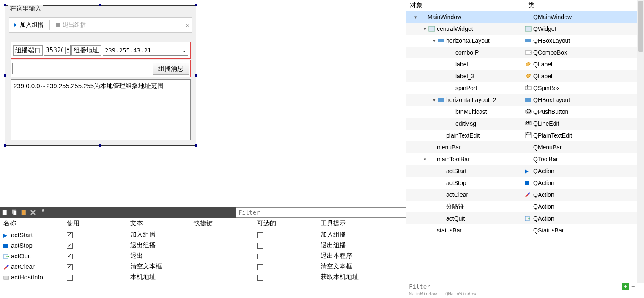 This screenshot has width=644, height=298. I want to click on action-row: actClear清空文本框清空文本框, so click(203, 267).